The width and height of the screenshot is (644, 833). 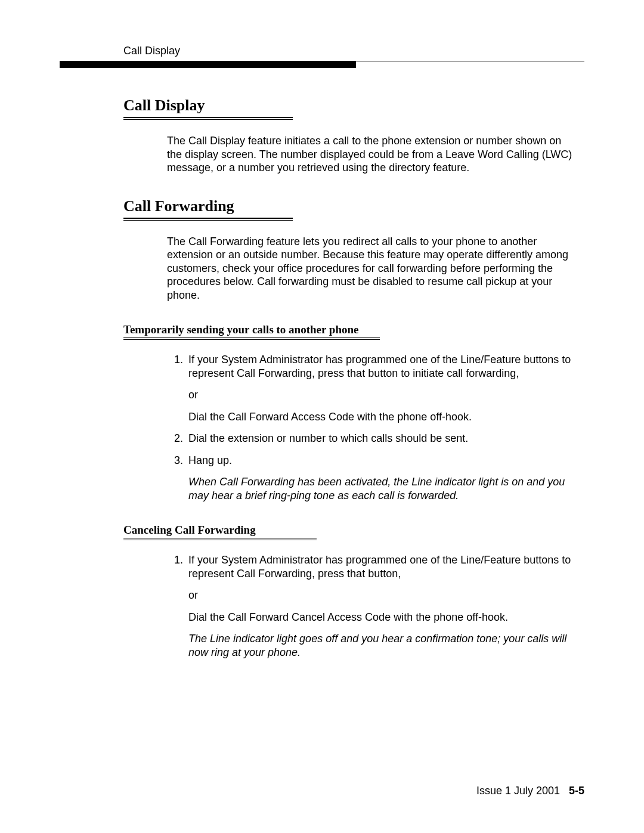 I want to click on subheading-temp-forward: Temporarily sending your calls to anothe…, so click(x=354, y=330).